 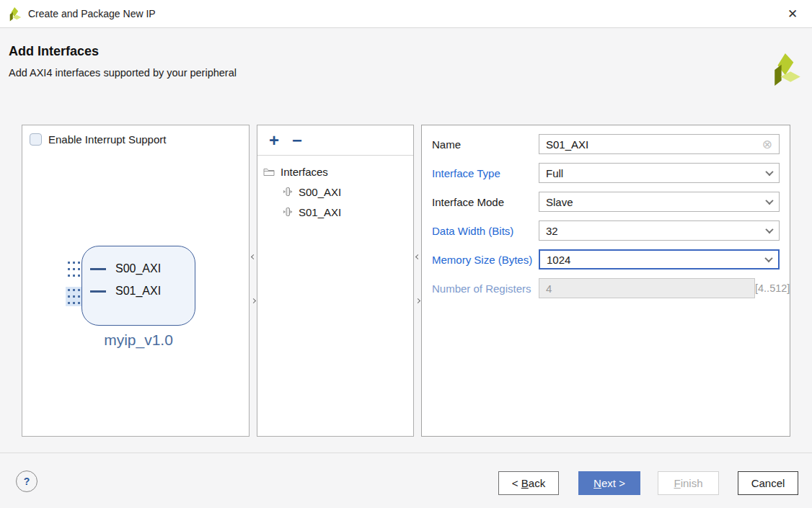 I want to click on help-button: ?, so click(x=27, y=481).